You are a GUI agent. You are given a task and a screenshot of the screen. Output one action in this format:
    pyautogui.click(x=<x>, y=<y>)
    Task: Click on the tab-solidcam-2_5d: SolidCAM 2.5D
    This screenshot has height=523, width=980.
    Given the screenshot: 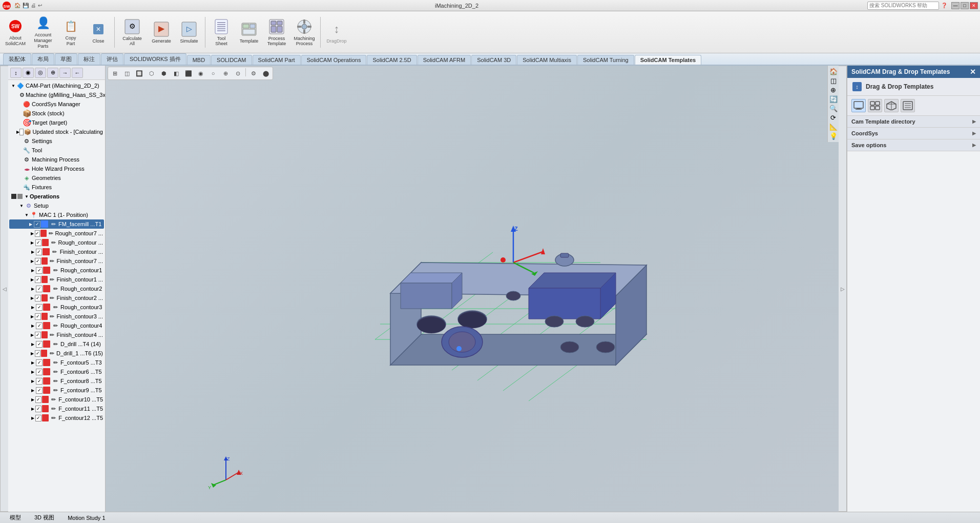 What is the action you would take?
    pyautogui.click(x=391, y=59)
    